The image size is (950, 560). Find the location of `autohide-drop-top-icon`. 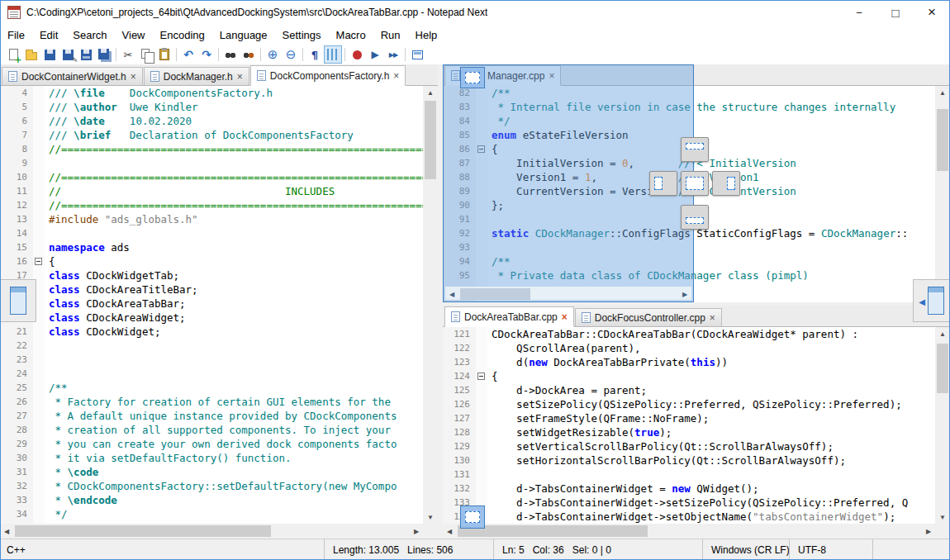

autohide-drop-top-icon is located at coordinates (473, 78).